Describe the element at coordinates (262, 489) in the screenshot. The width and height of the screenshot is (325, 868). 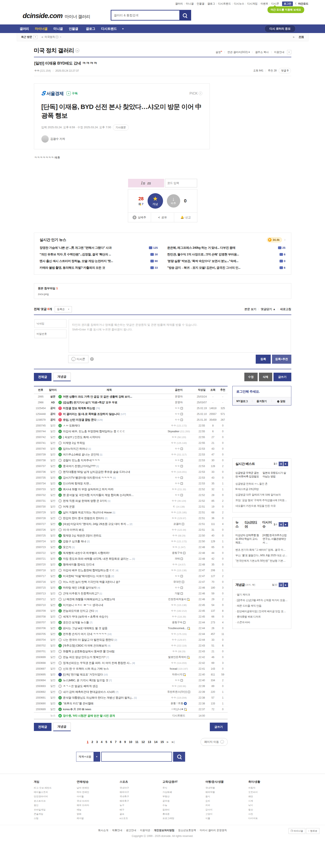
I see `best-list-item: f4 테스트글 2트(20장` at that location.